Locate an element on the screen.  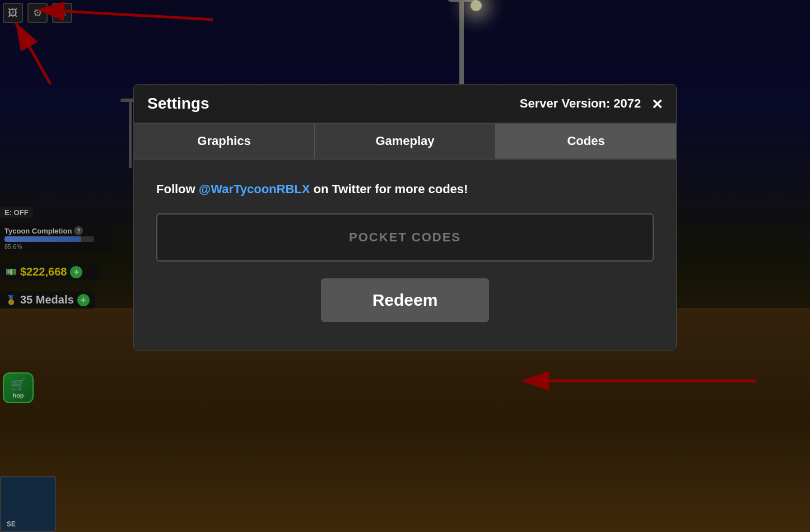
modal-header: Settings Server Version: 2072 × is located at coordinates (405, 104).